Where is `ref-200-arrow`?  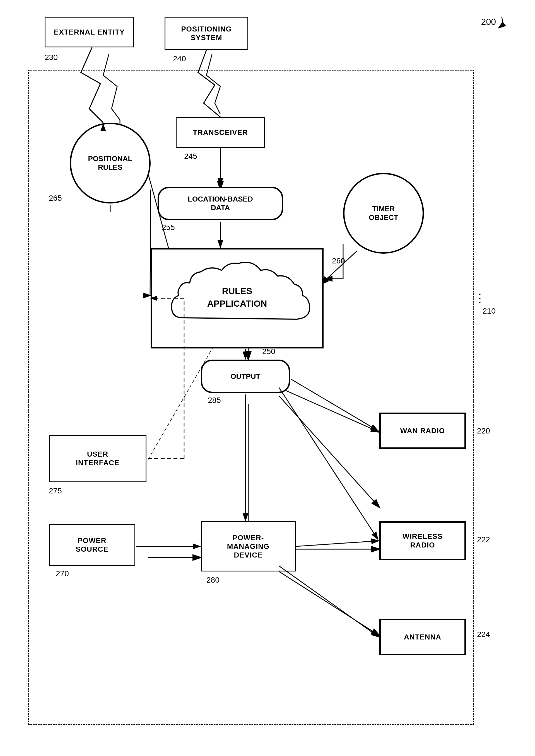
ref-200-arrow is located at coordinates (496, 22).